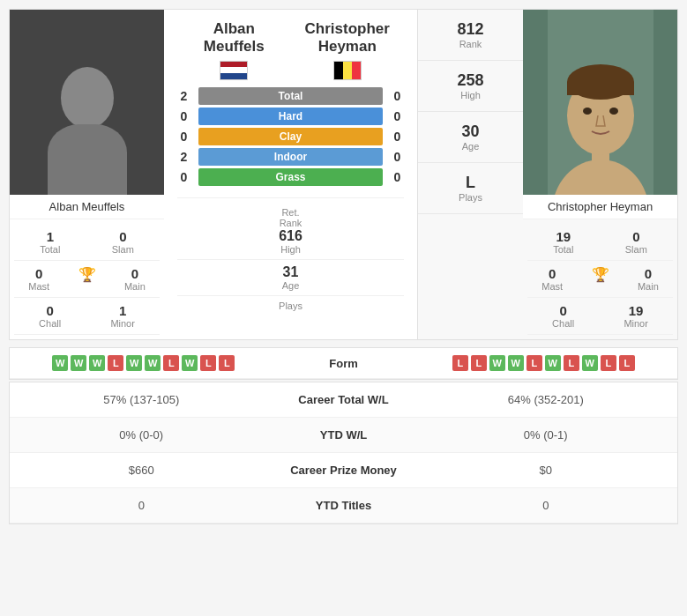 The width and height of the screenshot is (687, 616). What do you see at coordinates (234, 76) in the screenshot?
I see `nl-flag-bot` at bounding box center [234, 76].